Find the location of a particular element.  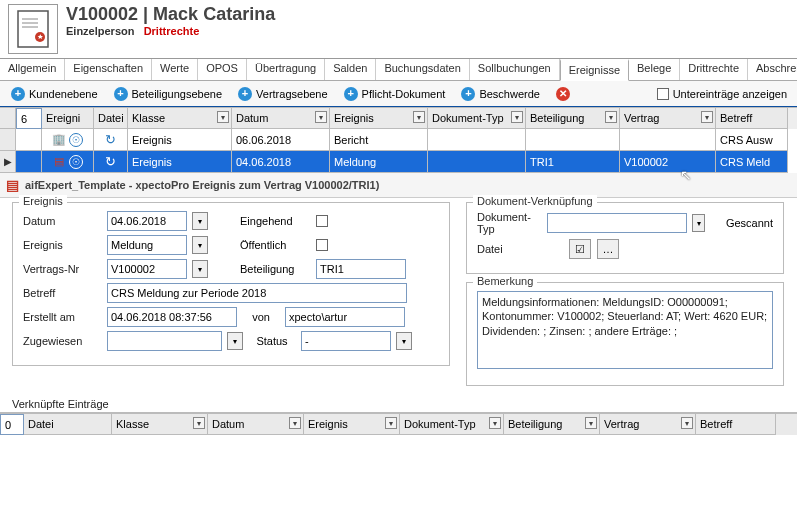

add-kundenebene-button: +Kundenebene is located at coordinates (54, 94).